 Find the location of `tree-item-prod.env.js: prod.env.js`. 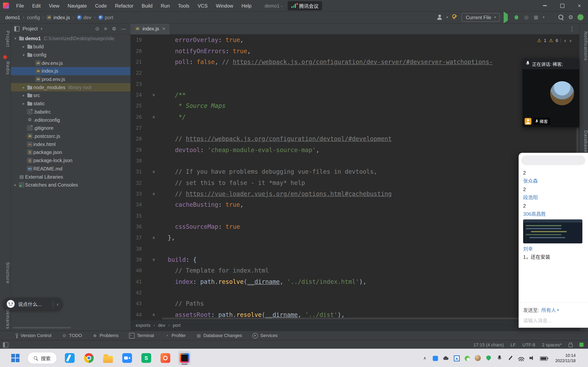

tree-item-prod.env.js: prod.env.js is located at coordinates (70, 79).